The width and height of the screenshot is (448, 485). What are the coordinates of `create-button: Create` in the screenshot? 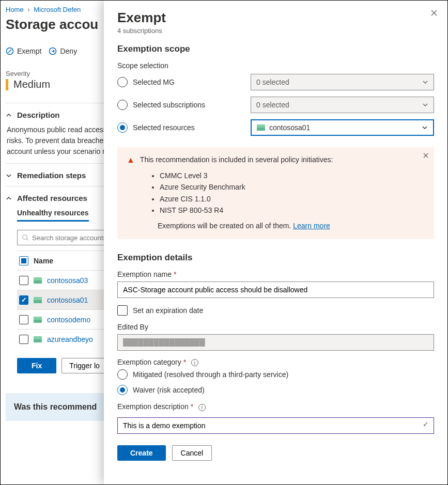 It's located at (142, 453).